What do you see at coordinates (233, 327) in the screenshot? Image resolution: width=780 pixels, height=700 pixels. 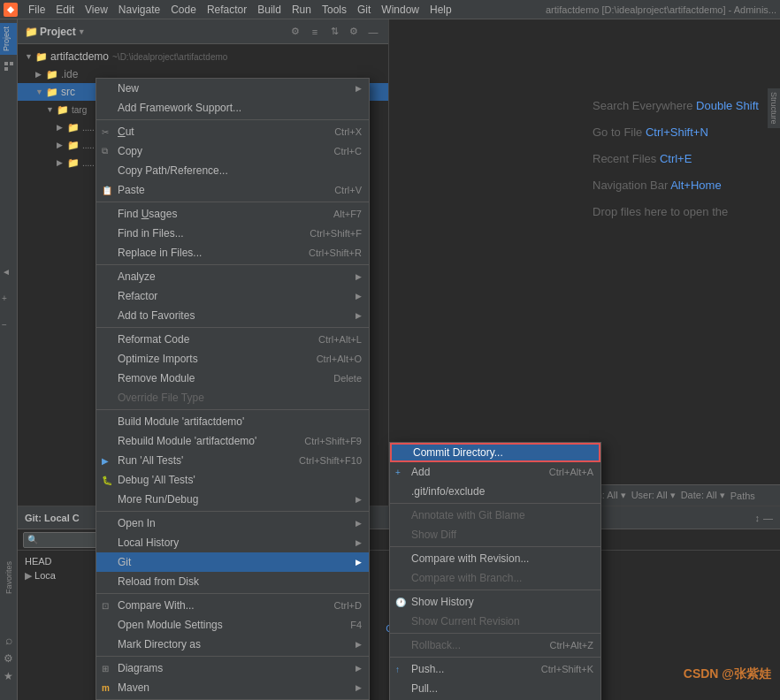 I see `cm-sep4` at bounding box center [233, 327].